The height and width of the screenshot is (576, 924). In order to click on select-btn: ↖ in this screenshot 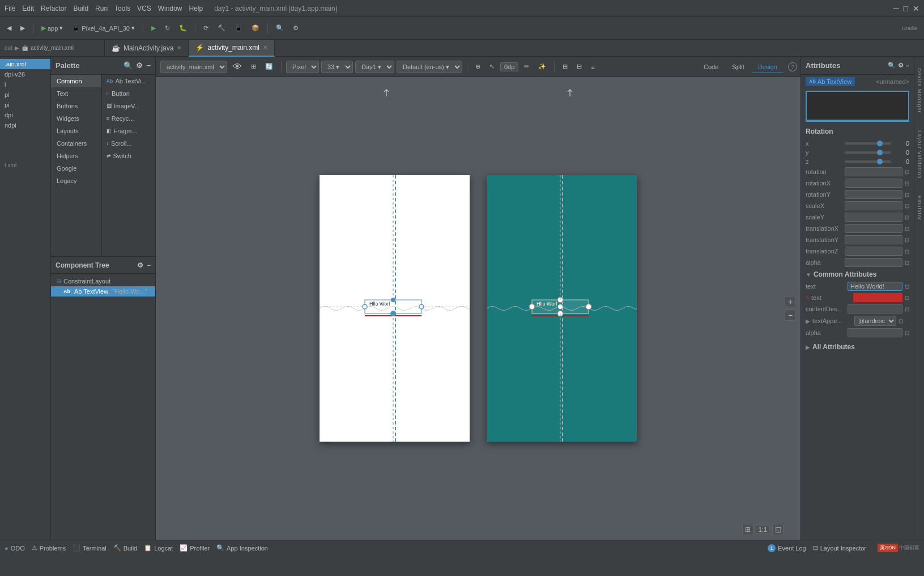, I will do `click(492, 67)`.